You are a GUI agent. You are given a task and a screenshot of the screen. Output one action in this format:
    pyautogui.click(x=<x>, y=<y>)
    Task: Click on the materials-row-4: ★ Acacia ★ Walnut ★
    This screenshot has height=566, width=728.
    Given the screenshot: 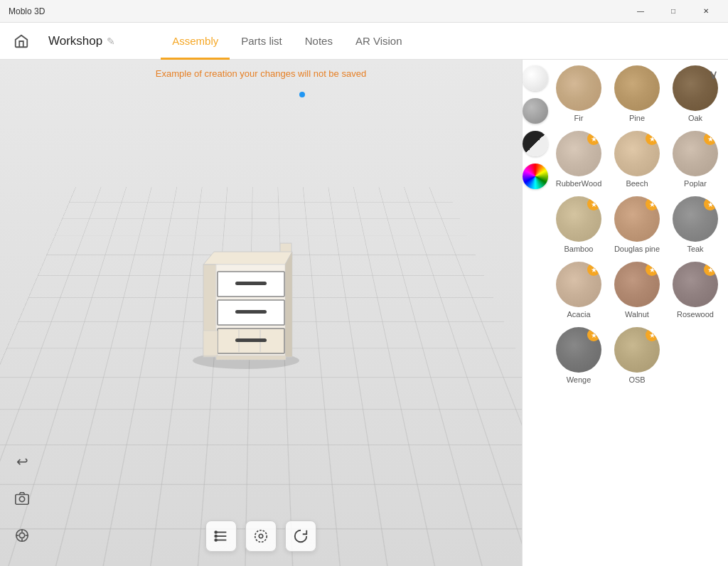 What is the action you would take?
    pyautogui.click(x=637, y=290)
    